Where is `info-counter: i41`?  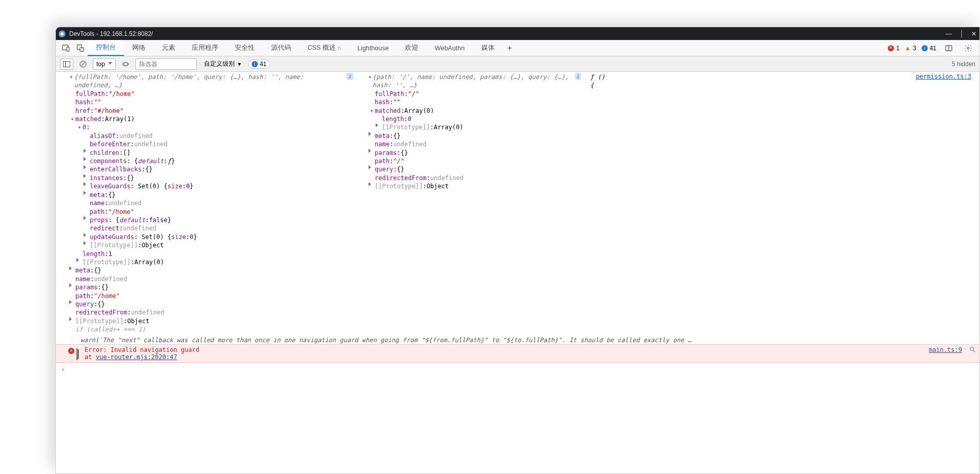
info-counter: i41 is located at coordinates (929, 48).